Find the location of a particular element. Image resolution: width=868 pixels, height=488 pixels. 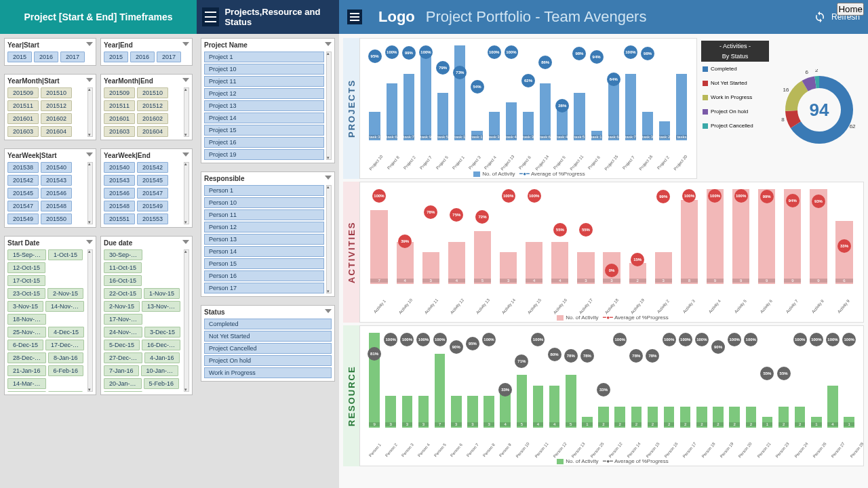

slicer-option: 22-Oct-15 is located at coordinates (123, 293).